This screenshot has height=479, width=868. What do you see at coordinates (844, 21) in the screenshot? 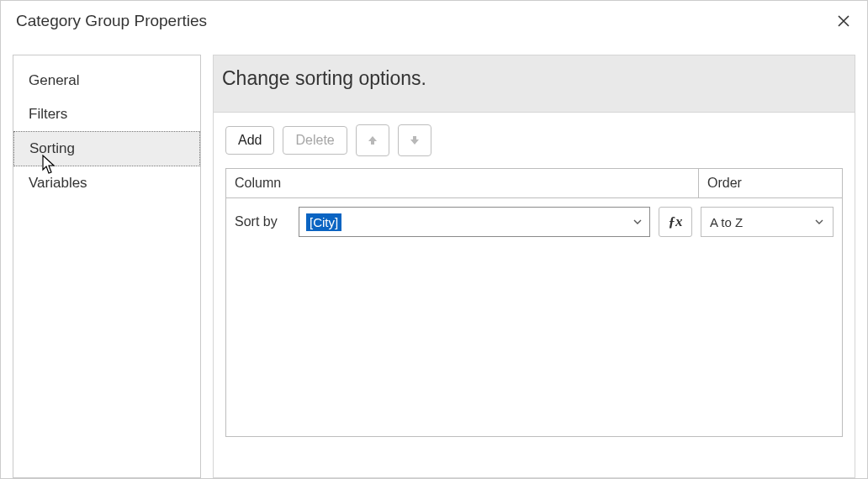
I see `close-button` at bounding box center [844, 21].